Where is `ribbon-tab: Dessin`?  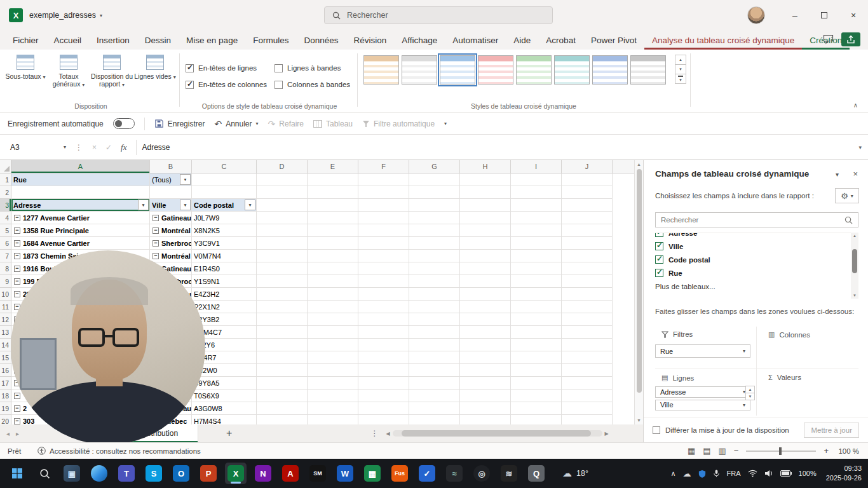 ribbon-tab: Dessin is located at coordinates (158, 40).